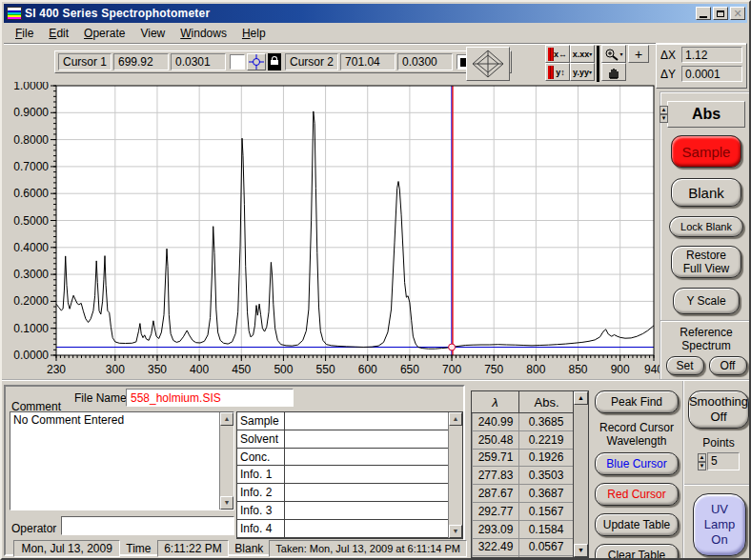 The height and width of the screenshot is (560, 751). I want to click on reference-off-button: Off, so click(728, 366).